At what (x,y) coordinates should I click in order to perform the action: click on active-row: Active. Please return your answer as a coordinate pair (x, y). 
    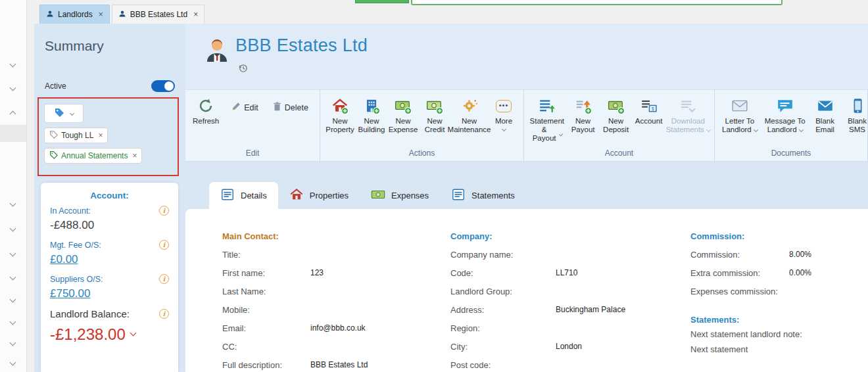
    Looking at the image, I should click on (110, 86).